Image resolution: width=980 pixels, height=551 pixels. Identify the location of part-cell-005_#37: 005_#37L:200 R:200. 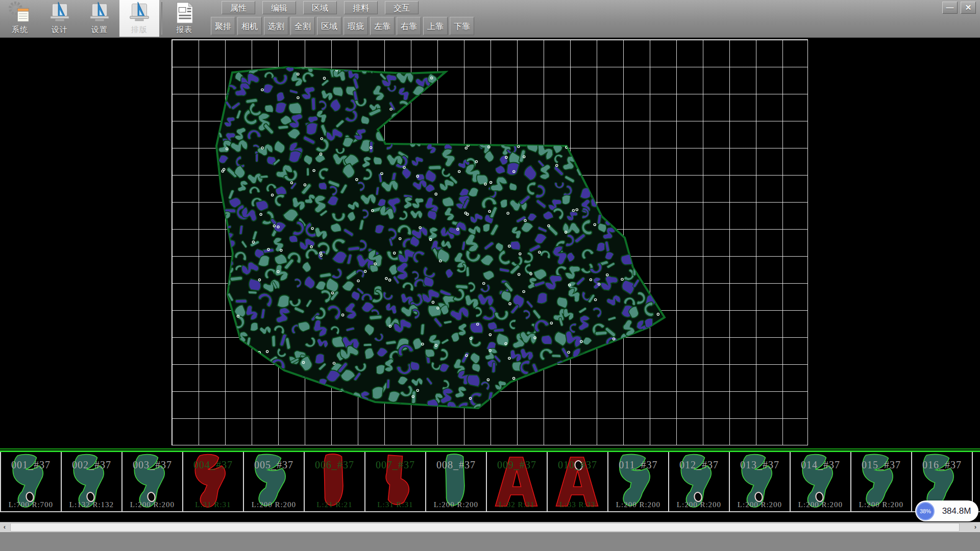
(275, 482).